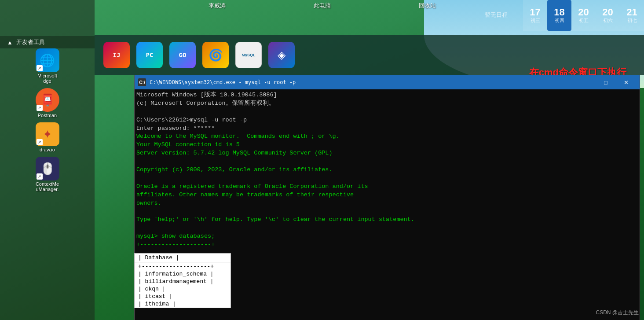 The width and height of the screenshot is (644, 320). What do you see at coordinates (583, 15) in the screenshot?
I see `calendar-widget: 17 初三 18 初四 20 初五 20 初六 21 初七` at bounding box center [583, 15].